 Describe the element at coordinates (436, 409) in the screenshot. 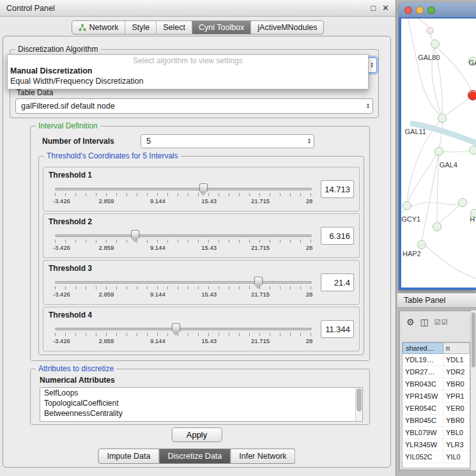

I see `table-row: YER054CYER0` at that location.